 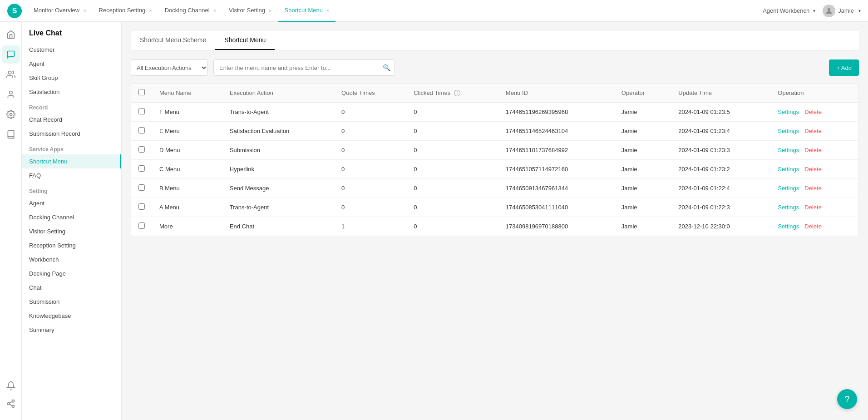 What do you see at coordinates (495, 188) in the screenshot?
I see `table-row: B Menu Send Message 0 0 1744650913467961…` at bounding box center [495, 188].